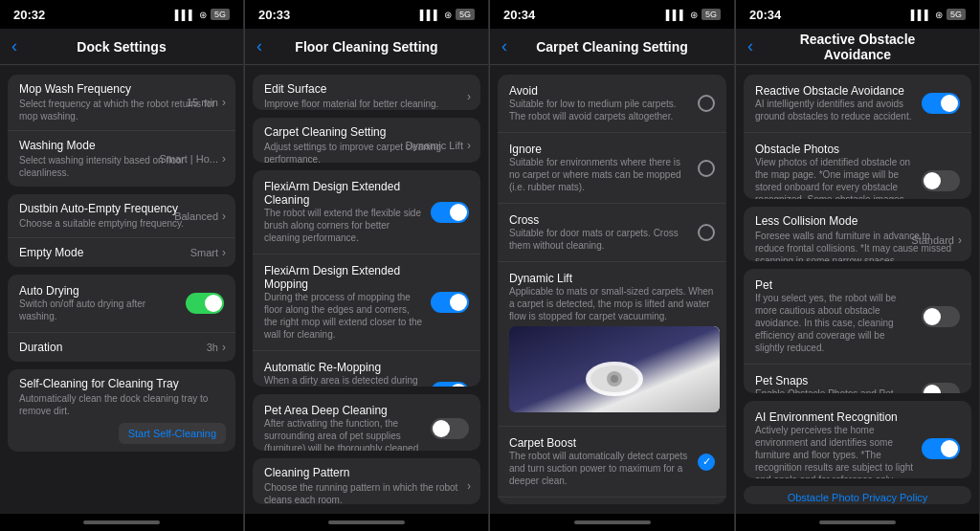 The height and width of the screenshot is (531, 980). I want to click on setting-row: Empty ModeSmart›, so click(122, 253).